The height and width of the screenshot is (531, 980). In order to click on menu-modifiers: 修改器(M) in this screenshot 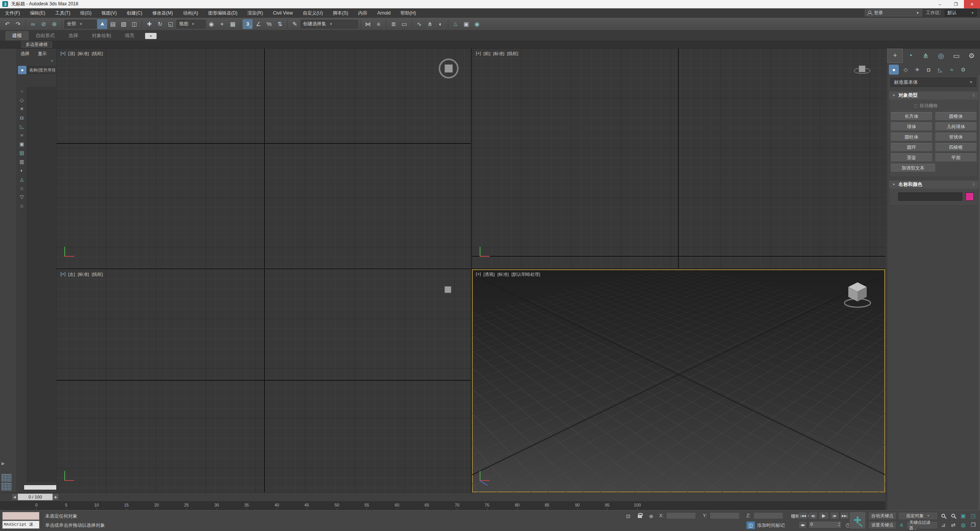, I will do `click(163, 13)`.